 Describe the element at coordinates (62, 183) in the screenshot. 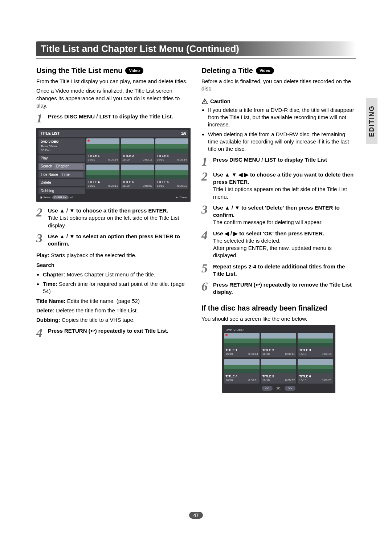

I see `osd-menu-delete: Delete` at that location.